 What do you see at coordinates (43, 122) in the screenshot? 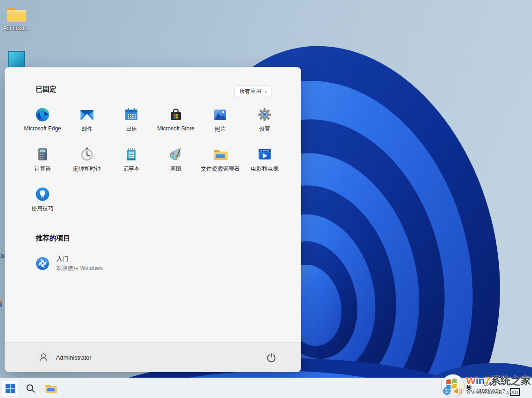
I see `app-tile-edge: Microsoft Edge` at bounding box center [43, 122].